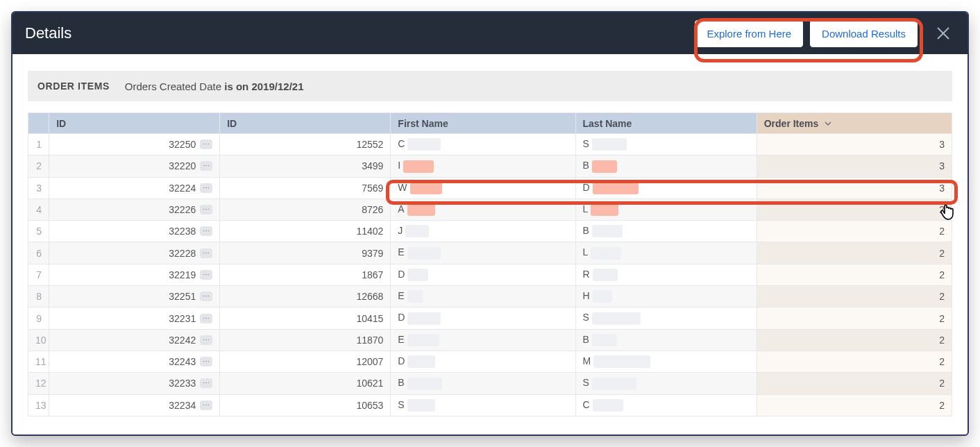 This screenshot has width=980, height=447. What do you see at coordinates (854, 124) in the screenshot?
I see `col-order-items-header: Order Items` at bounding box center [854, 124].